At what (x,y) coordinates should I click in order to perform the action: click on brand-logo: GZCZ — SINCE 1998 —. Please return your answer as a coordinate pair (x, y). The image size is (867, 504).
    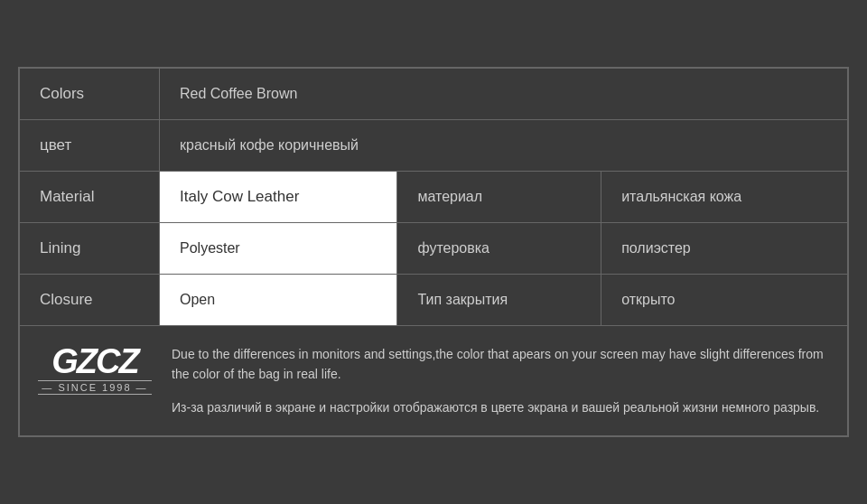
    Looking at the image, I should click on (95, 369).